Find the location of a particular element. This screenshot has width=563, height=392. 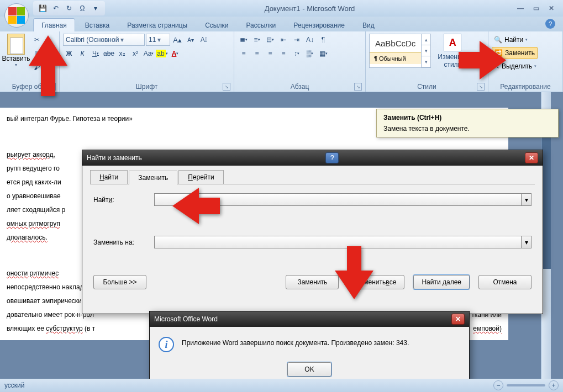

ok-button: OK is located at coordinates (309, 369).